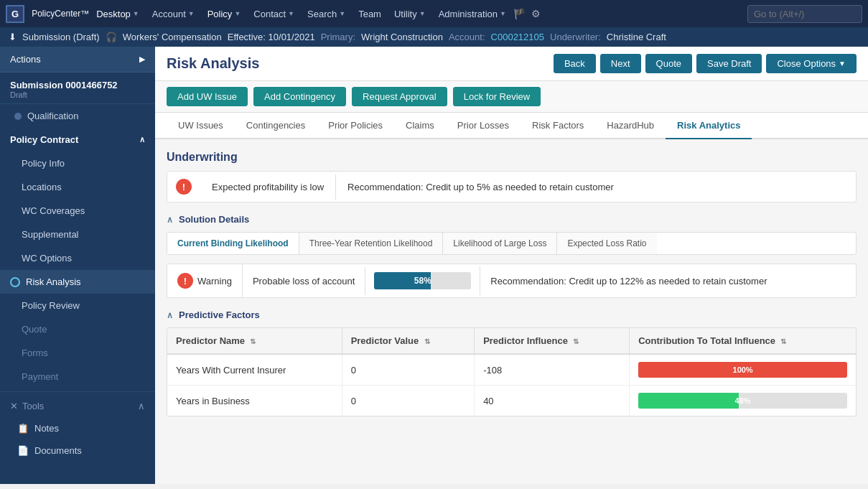 Image resolution: width=868 pixels, height=489 pixels. I want to click on contribution-bar-container: 100%, so click(742, 370).